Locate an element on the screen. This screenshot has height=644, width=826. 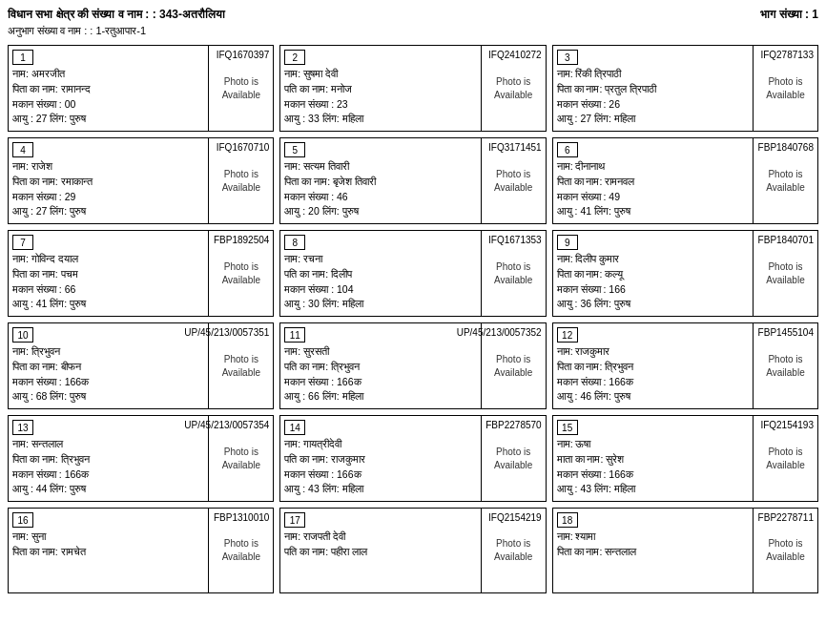
voter-name: नाम: ऊषा is located at coordinates (652, 445).